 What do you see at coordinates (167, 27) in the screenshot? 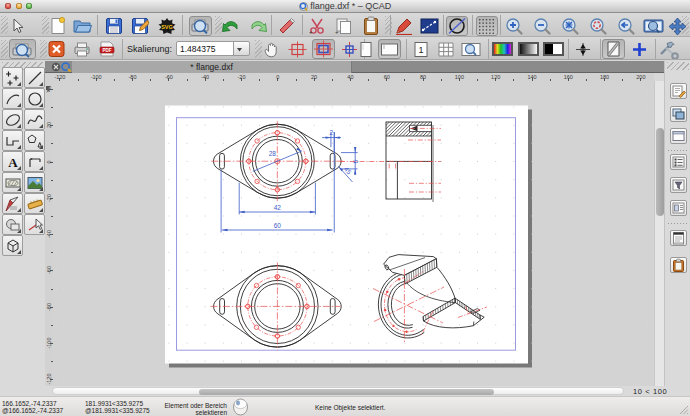
I see `svg-text: SVG` at bounding box center [167, 27].